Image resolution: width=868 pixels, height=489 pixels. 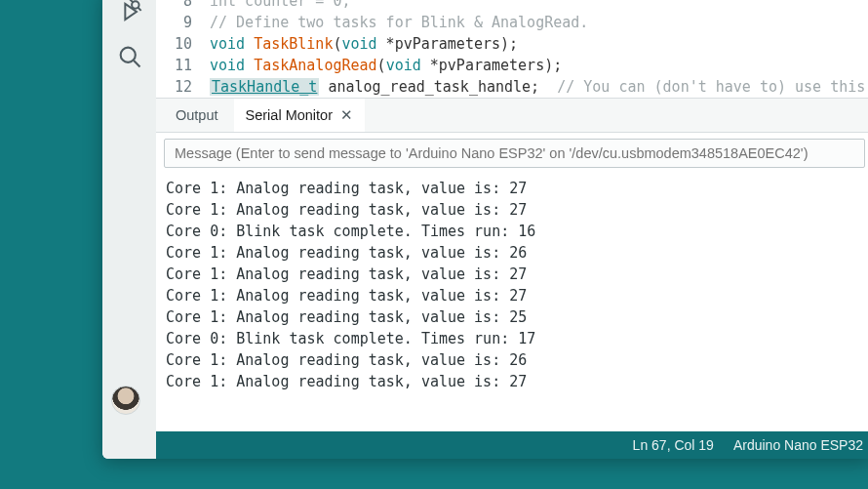 I want to click on avatar, so click(x=126, y=400).